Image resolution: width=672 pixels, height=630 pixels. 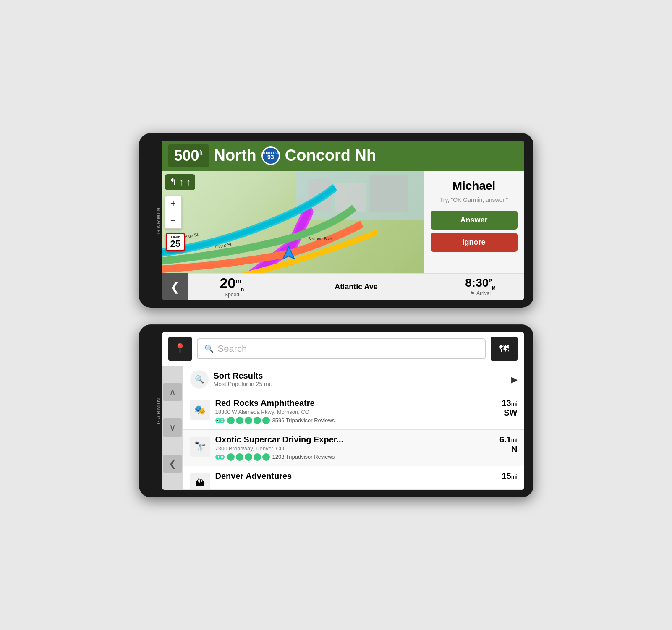 I want to click on nav-back-button: ❮, so click(x=175, y=287).